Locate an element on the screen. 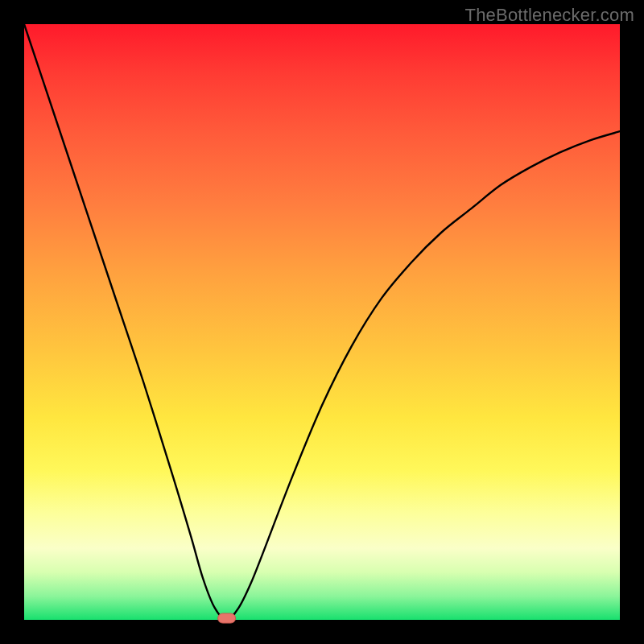 This screenshot has width=644, height=644. optimum-marker is located at coordinates (227, 618).